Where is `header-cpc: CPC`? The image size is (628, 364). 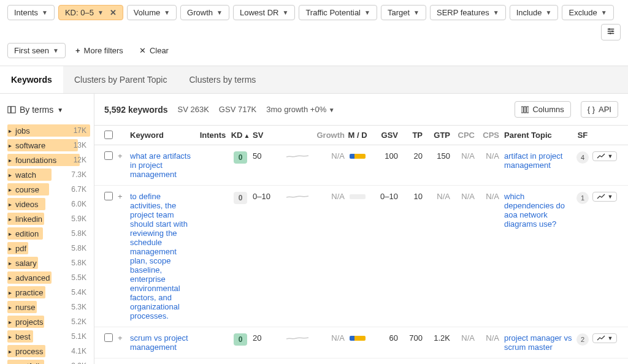
header-cpc: CPC is located at coordinates (462, 135).